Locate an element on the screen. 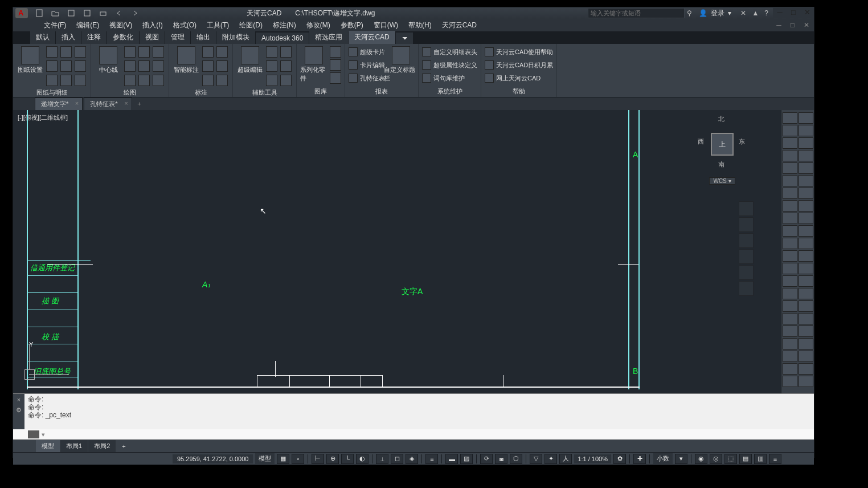 This screenshot has width=868, height=488. dwg-tab-2: 孔特征表*× is located at coordinates (108, 104).